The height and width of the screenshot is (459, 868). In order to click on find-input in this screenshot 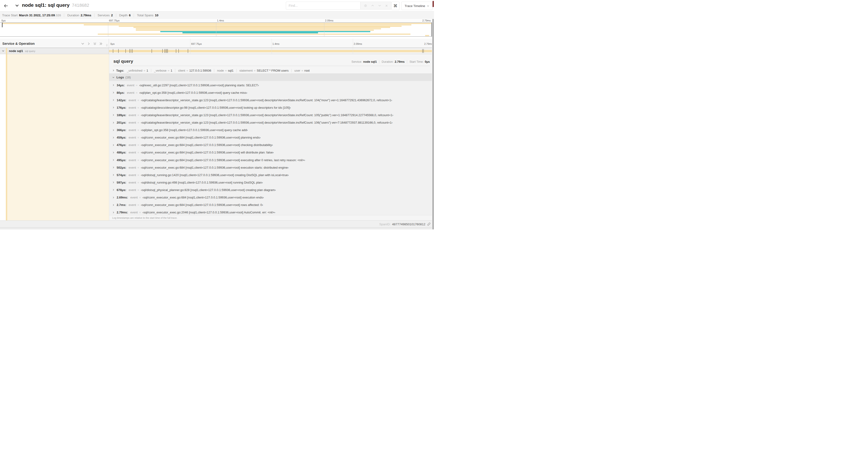, I will do `click(323, 5)`.